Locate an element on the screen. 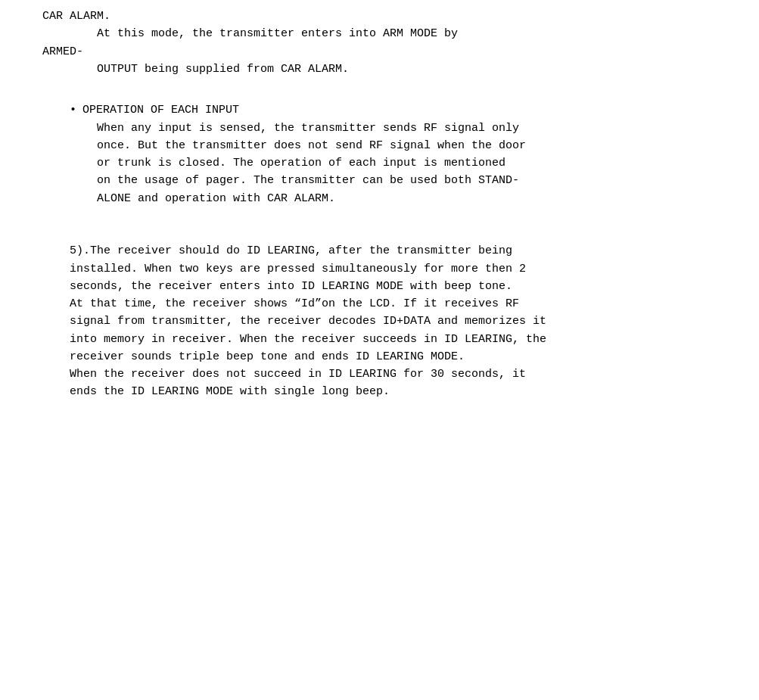 This screenshot has width=759, height=700. bullet-line-1: When any input is sensed, the transmitte… is located at coordinates (380, 129).